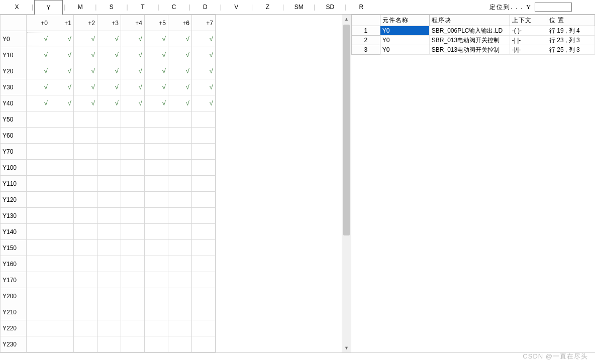  What do you see at coordinates (361, 7) in the screenshot?
I see `tab-r: R` at bounding box center [361, 7].